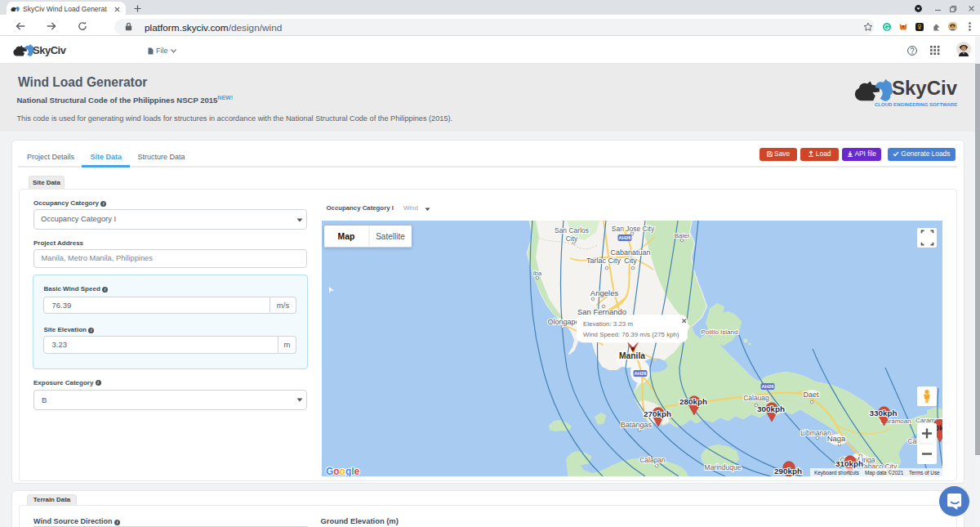 The image size is (980, 527). What do you see at coordinates (811, 395) in the screenshot?
I see `svg-text: Daet` at bounding box center [811, 395].